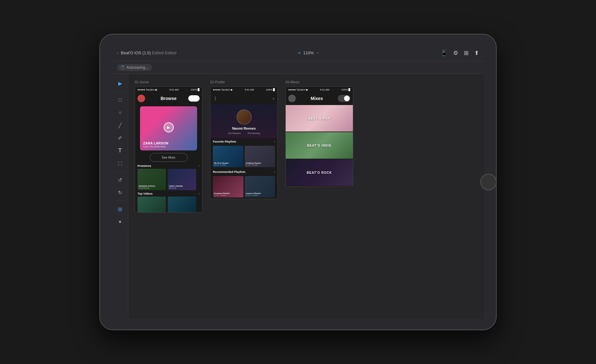 The width and height of the screenshot is (596, 364). Describe the element at coordinates (120, 222) in the screenshot. I see `share-tool-button: ✦` at that location.